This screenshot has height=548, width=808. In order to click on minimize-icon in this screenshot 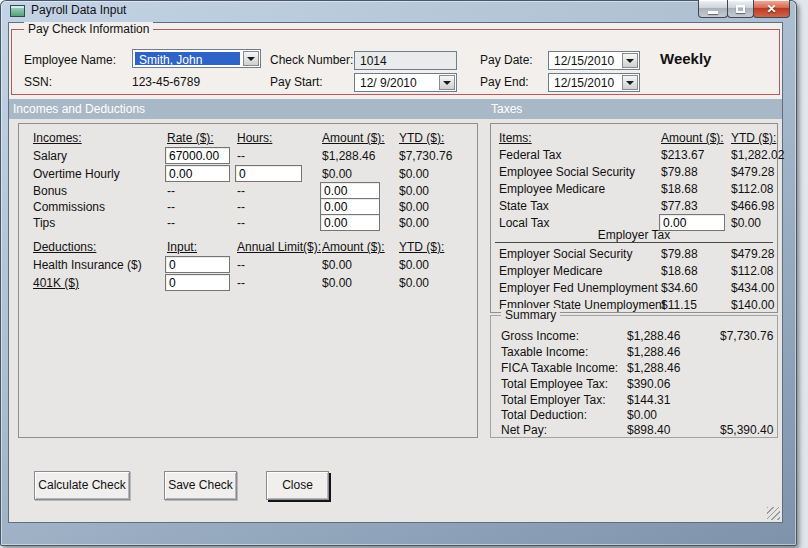, I will do `click(713, 12)`.